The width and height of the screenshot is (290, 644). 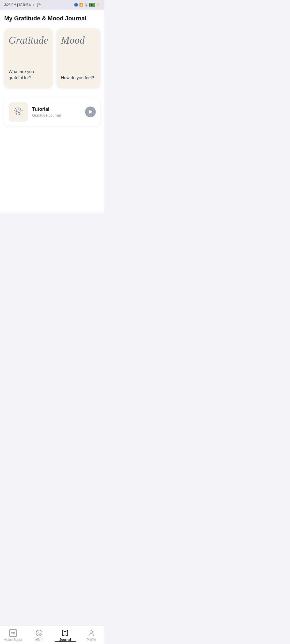 What do you see at coordinates (56, 109) in the screenshot?
I see `tutorial-title: Tutorial` at bounding box center [56, 109].